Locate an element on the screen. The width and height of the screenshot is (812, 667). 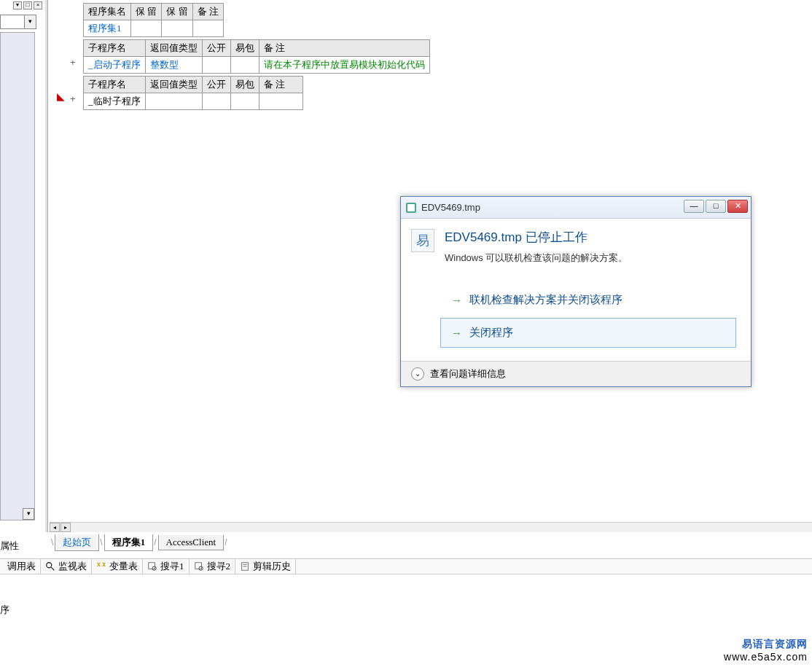
clipboard-icon is located at coordinates (245, 566).